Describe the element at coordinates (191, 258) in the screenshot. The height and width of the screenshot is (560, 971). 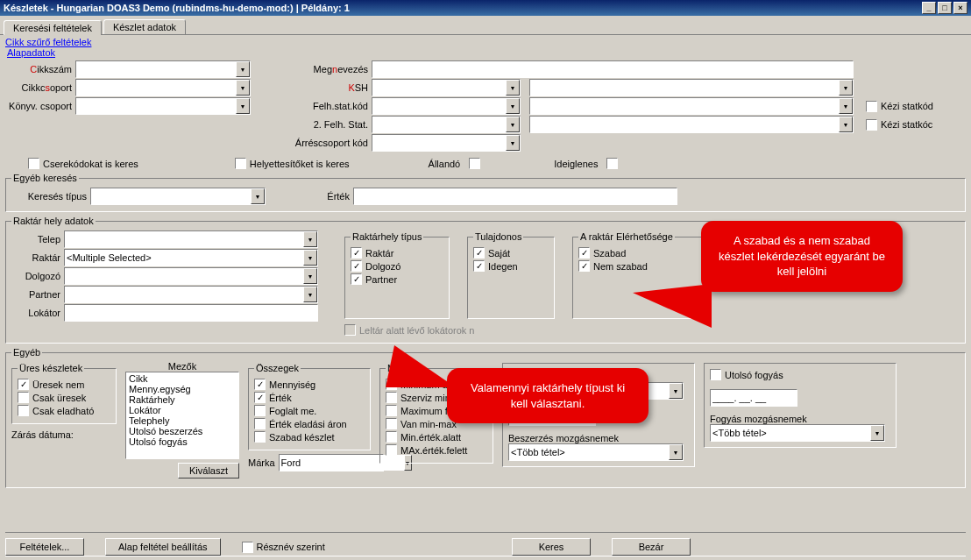
I see `raktar-input: ▼` at that location.